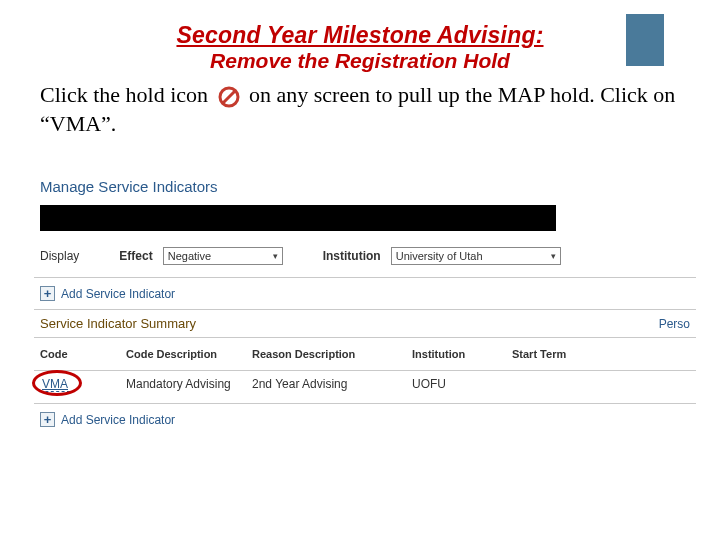 Image resolution: width=720 pixels, height=540 pixels. What do you see at coordinates (476, 256) in the screenshot?
I see `institution-select: University of Utah ▾` at bounding box center [476, 256].